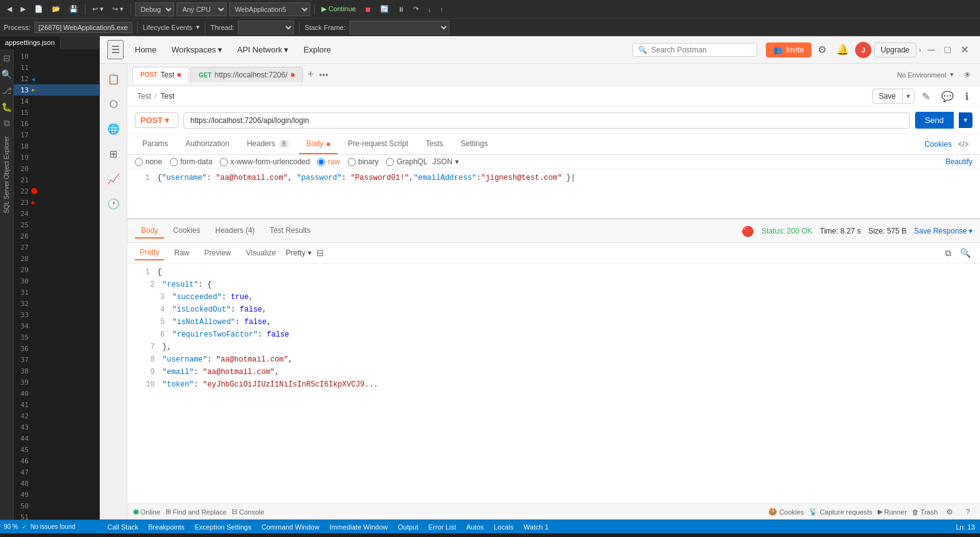 The image size is (980, 537). What do you see at coordinates (695, 50) in the screenshot?
I see `search-bar: 🔍` at bounding box center [695, 50].